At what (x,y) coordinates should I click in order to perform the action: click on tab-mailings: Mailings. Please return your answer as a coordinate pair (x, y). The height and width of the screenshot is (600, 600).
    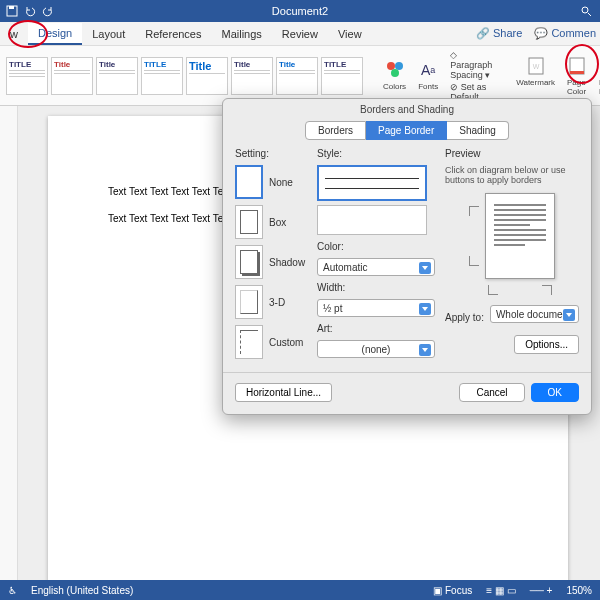
    Looking at the image, I should click on (242, 34).